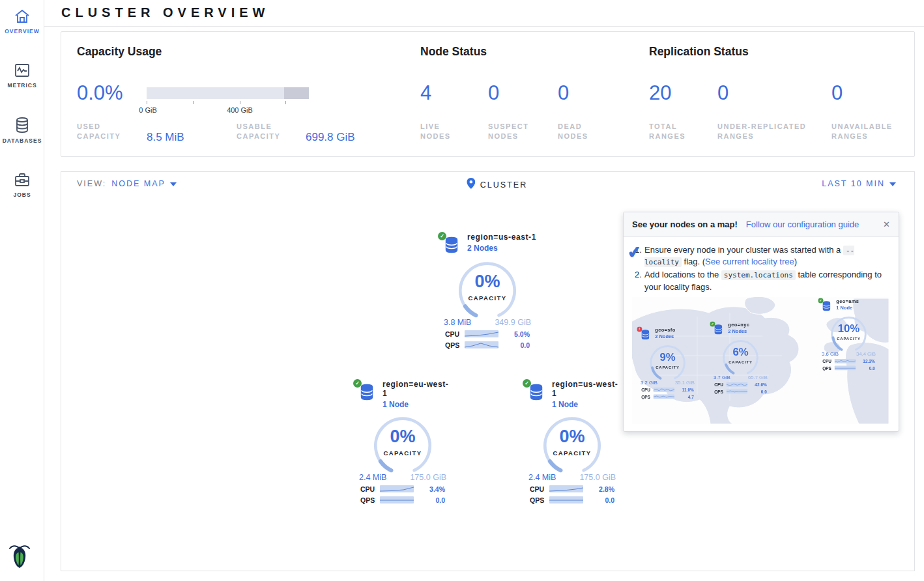  What do you see at coordinates (749, 262) in the screenshot?
I see `locality-tree-link: See current locality tree` at bounding box center [749, 262].